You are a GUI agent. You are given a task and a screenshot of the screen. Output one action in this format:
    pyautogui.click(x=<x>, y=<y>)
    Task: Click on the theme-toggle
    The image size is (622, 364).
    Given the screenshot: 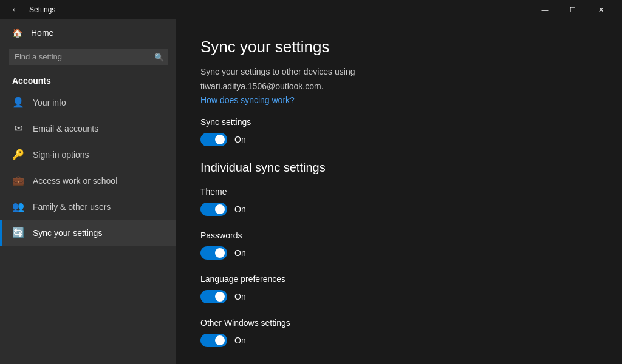 What is the action you would take?
    pyautogui.click(x=214, y=209)
    